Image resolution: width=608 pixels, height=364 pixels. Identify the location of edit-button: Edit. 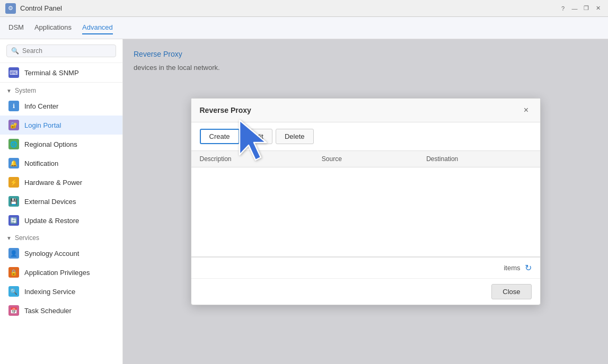
(258, 137).